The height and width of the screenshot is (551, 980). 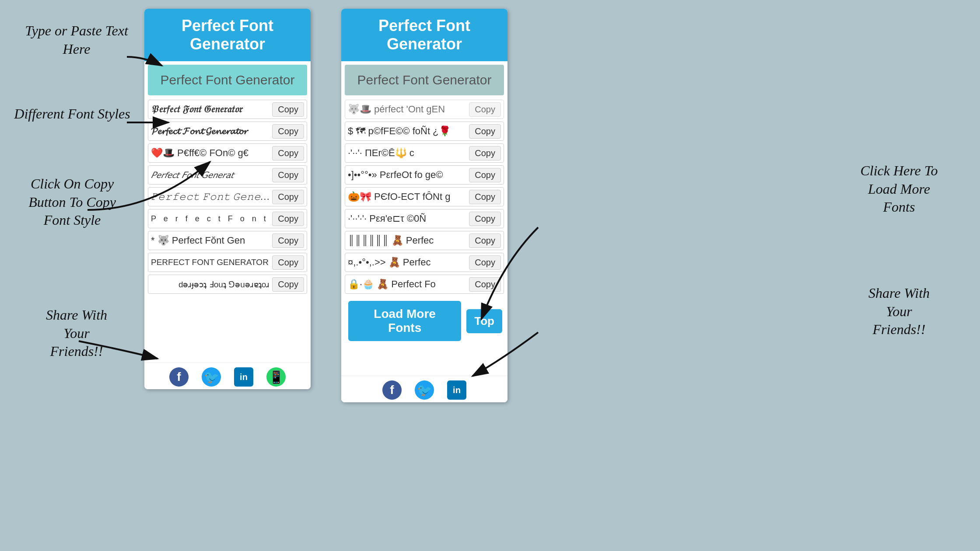 I want to click on font-row: 𝙿𝚎𝚛𝚏𝚎𝚌𝚝 𝙵𝚘𝚗𝚝 𝙶𝚎𝚗𝚎𝚛𝚊𝚝𝚘 Copy, so click(x=228, y=197).